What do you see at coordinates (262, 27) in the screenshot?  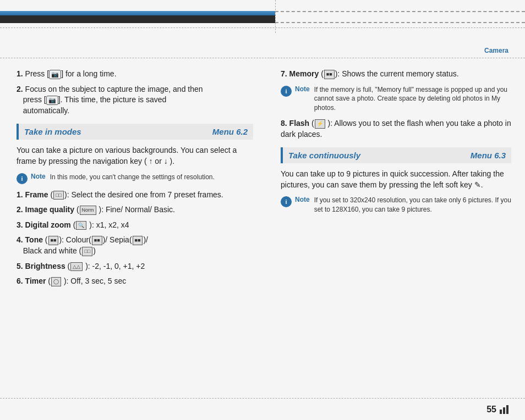 I see `main-divider` at bounding box center [262, 27].